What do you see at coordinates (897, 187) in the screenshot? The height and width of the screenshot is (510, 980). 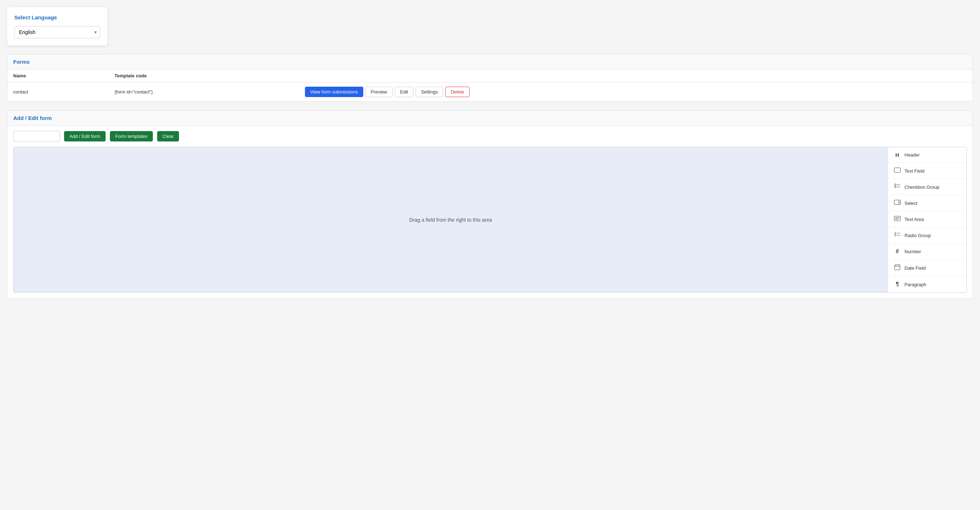 I see `checkbox-group-icon` at bounding box center [897, 187].